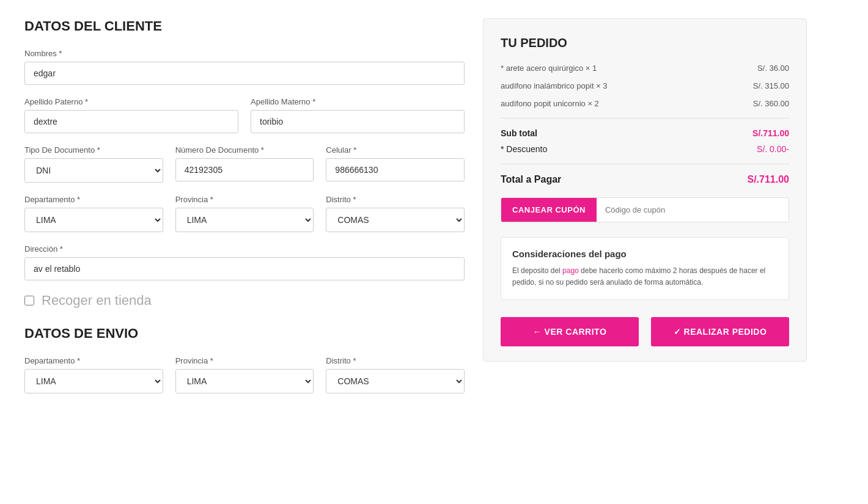  What do you see at coordinates (645, 68) in the screenshot?
I see `order-item: * arete acero quirúrgico × 1 S/. 36.00` at bounding box center [645, 68].